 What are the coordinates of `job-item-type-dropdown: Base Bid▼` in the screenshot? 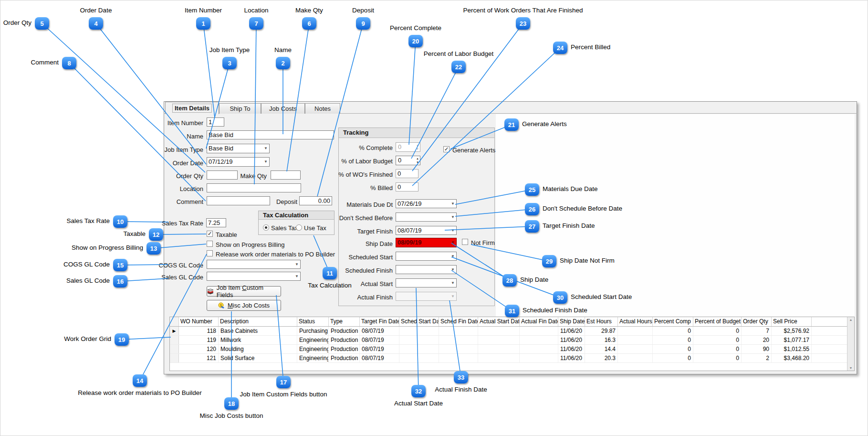 It's located at (238, 149).